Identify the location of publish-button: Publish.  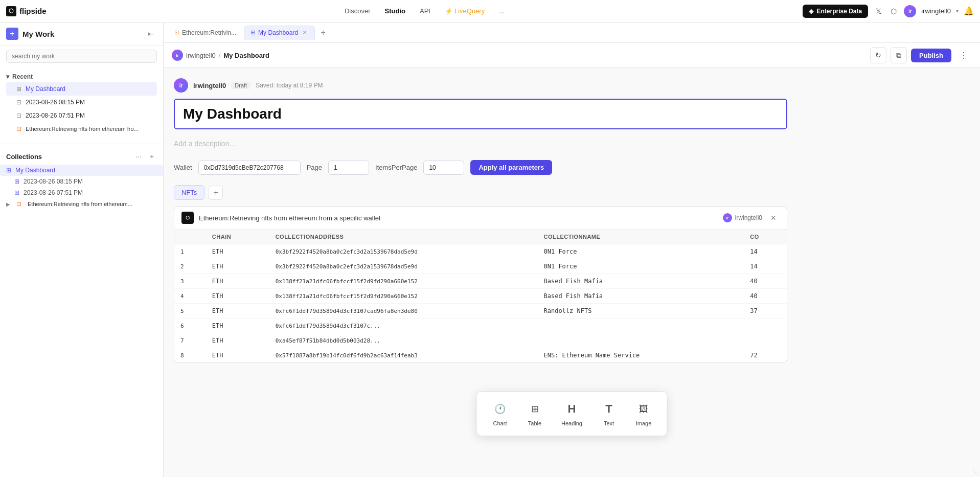
(931, 55).